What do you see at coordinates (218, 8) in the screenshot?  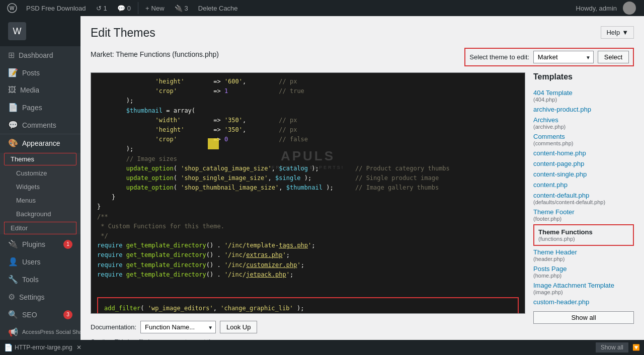 I see `delete-cache-item: Delete Cache` at bounding box center [218, 8].